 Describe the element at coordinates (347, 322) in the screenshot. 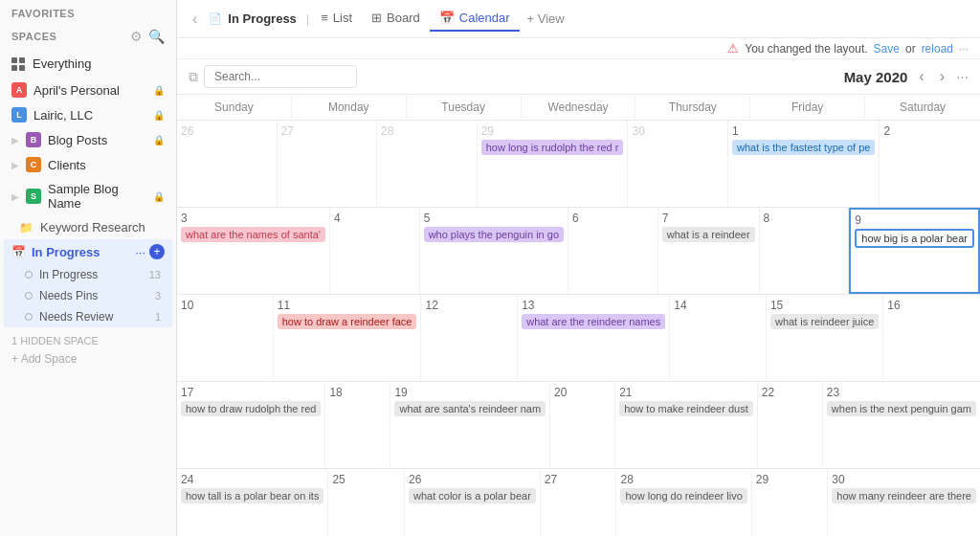

I see `calendar-event: how to draw a reindeer face` at that location.